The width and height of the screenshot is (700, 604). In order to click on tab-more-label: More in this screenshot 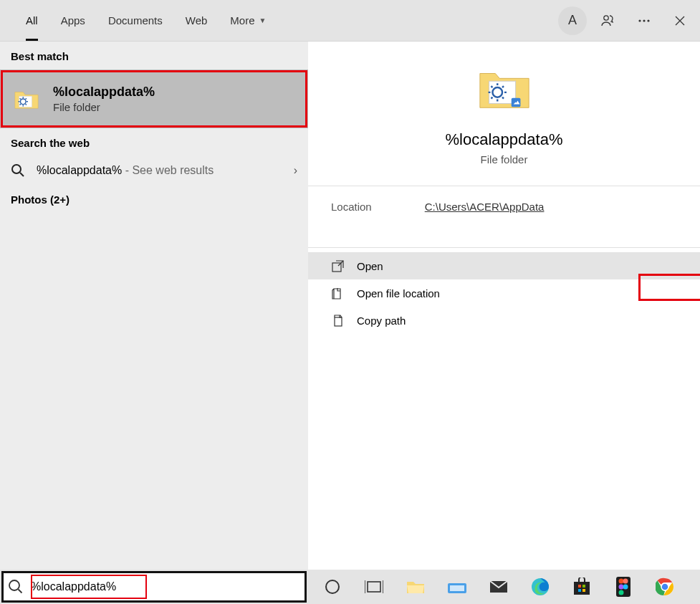, I will do `click(242, 20)`.